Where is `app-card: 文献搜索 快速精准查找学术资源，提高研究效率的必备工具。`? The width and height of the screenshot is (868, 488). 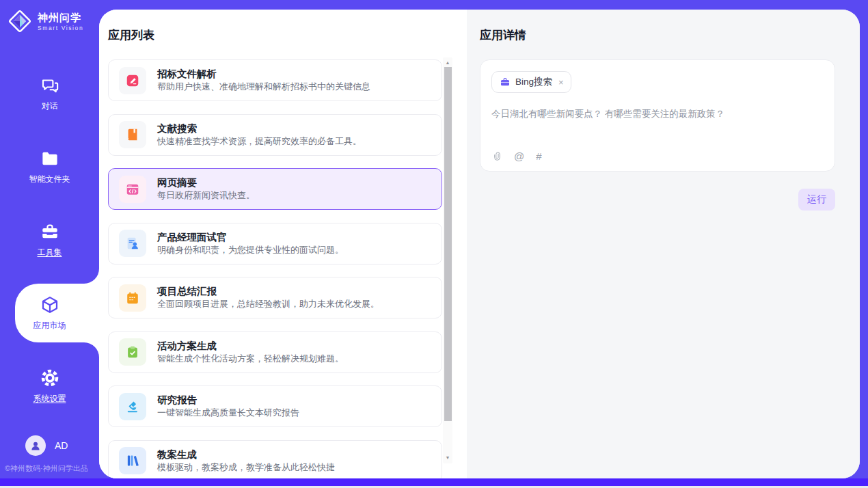 app-card: 文献搜索 快速精准查找学术资源，提高研究效率的必备工具。 is located at coordinates (275, 135).